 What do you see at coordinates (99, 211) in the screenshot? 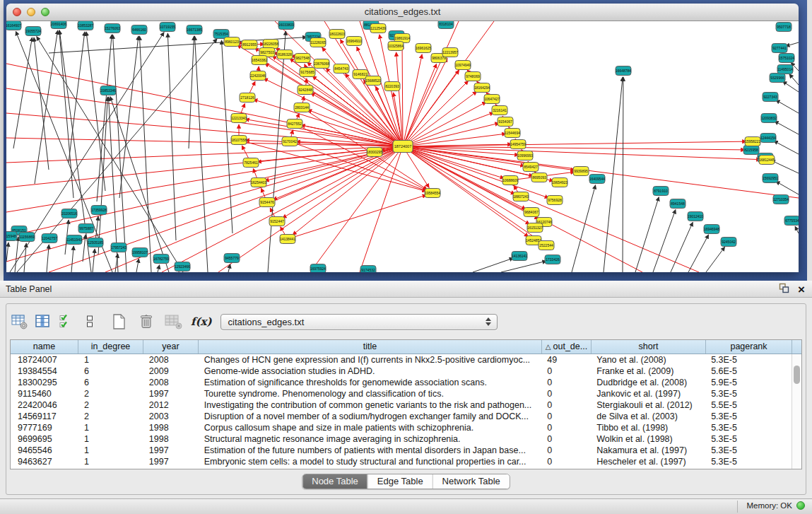
I see `graph-node-teal: 17359928` at bounding box center [99, 211].